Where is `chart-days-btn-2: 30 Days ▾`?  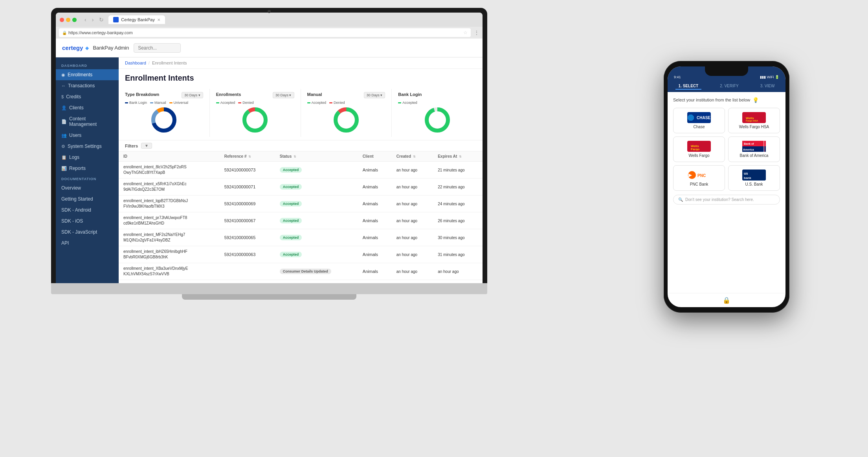
chart-days-btn-2: 30 Days ▾ is located at coordinates (375, 95).